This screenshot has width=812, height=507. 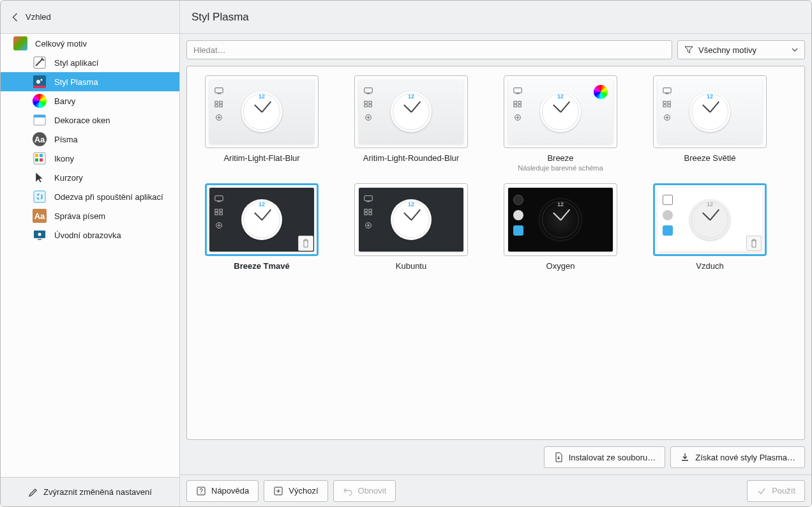 I want to click on sidebar-item-label: Dekorace oken, so click(x=82, y=120).